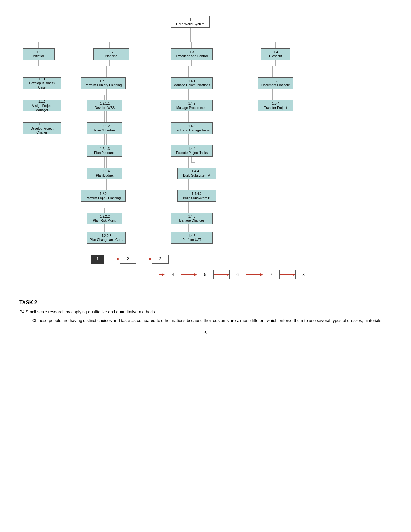  What do you see at coordinates (160, 259) in the screenshot?
I see `flow-node-3: 3` at bounding box center [160, 259].